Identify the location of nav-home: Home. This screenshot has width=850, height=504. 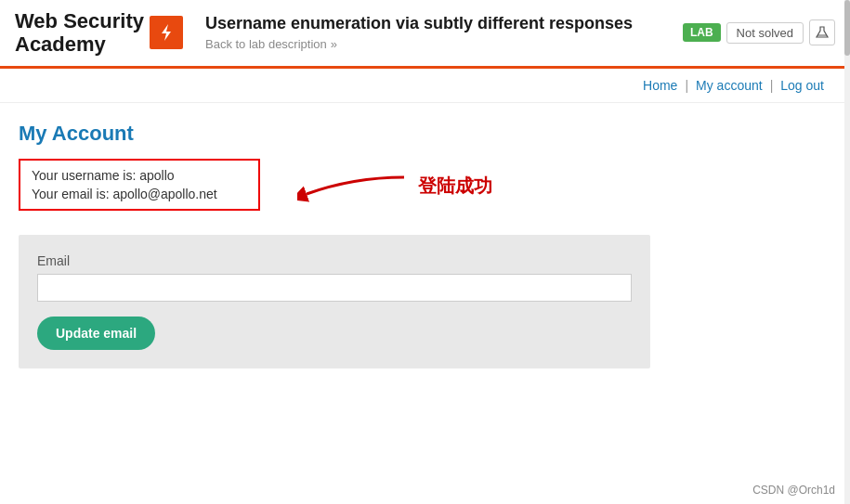
(660, 85).